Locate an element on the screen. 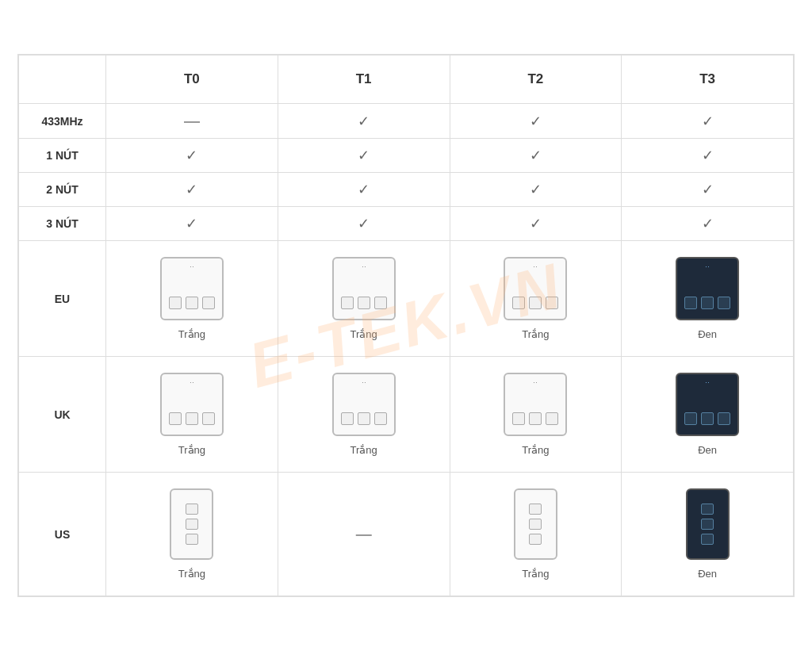 Image resolution: width=812 pixels, height=651 pixels. row-label-3: 3 NÚT is located at coordinates (63, 224).